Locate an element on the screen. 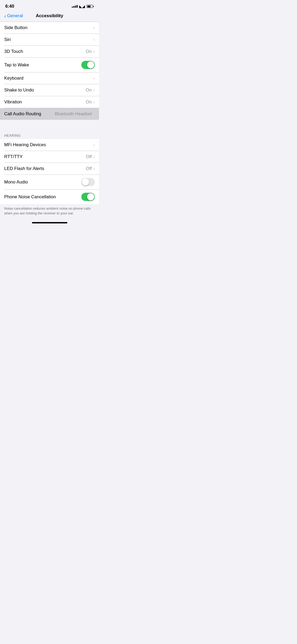 The height and width of the screenshot is (644, 297). shake-to-undo-label: Shake to Undo is located at coordinates (45, 90).